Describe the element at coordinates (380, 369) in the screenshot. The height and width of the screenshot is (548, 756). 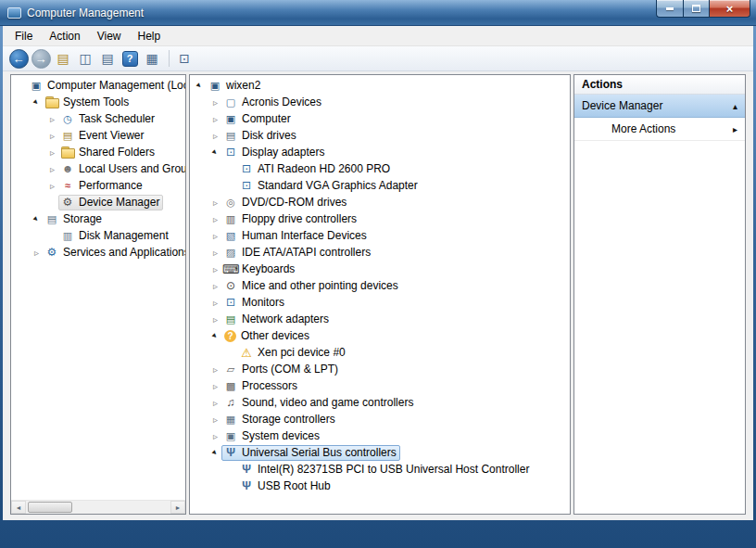
I see `tree-item-ports-com-lpt: Ports (COM & LPT)` at that location.